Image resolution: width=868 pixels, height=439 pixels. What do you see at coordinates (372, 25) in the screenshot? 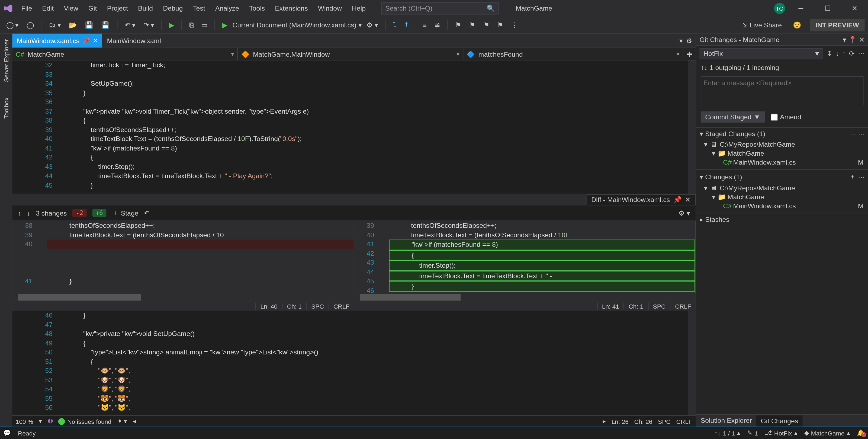
I see `doc-settings-icon: ⚙ ▾` at bounding box center [372, 25].